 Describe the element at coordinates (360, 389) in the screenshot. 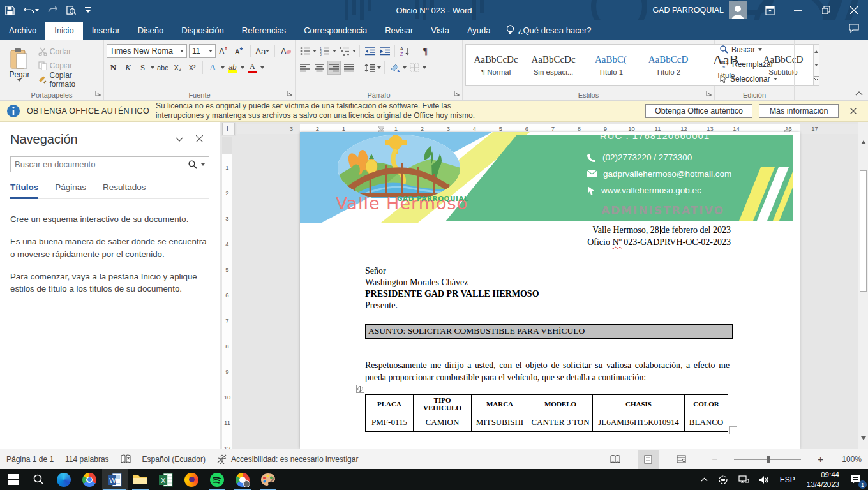

I see `table-move-handle` at that location.